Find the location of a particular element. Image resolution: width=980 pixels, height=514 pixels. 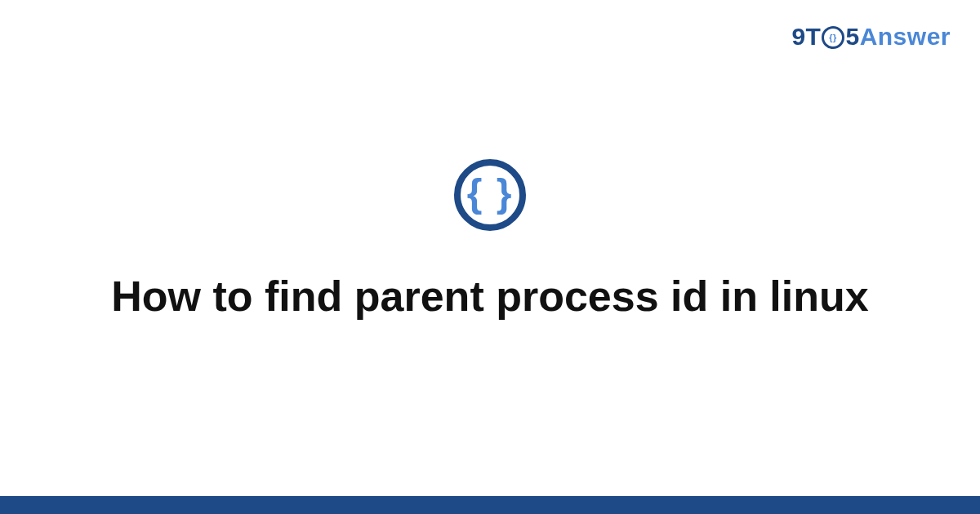

brand-text-left: 9T is located at coordinates (806, 37).